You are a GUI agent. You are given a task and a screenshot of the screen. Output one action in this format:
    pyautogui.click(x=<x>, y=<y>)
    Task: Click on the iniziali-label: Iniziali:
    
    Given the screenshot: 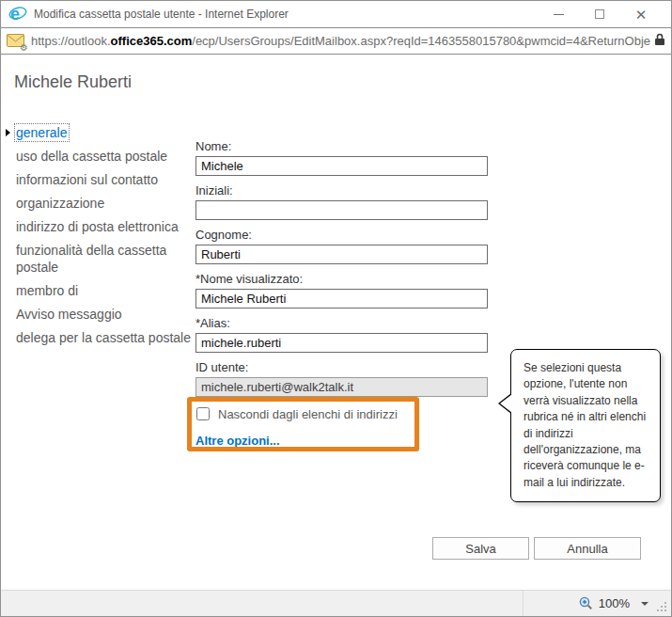 What is the action you would take?
    pyautogui.click(x=342, y=190)
    